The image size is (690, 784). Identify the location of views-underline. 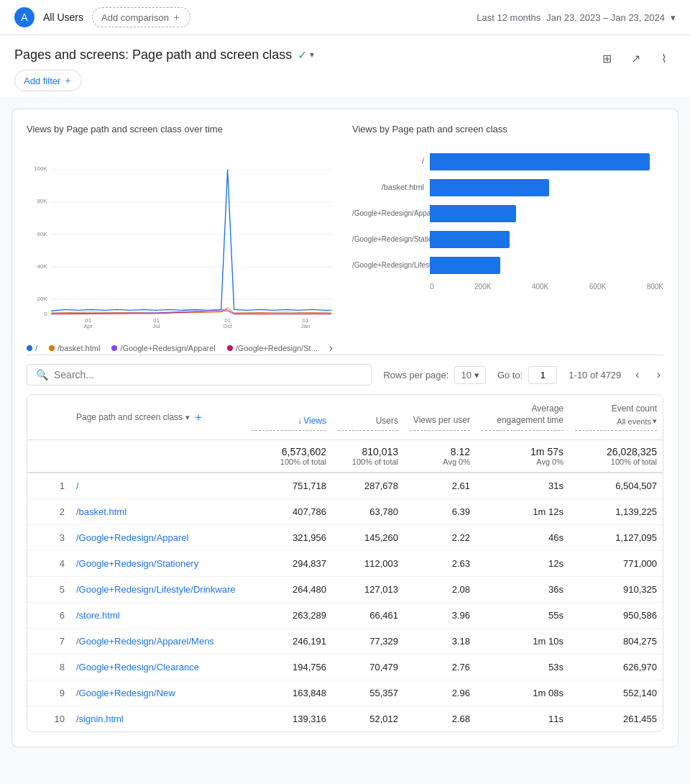
(289, 430).